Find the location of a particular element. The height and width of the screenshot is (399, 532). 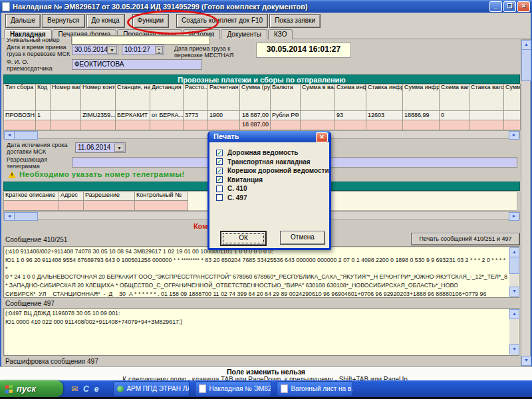

col-header: Валюта is located at coordinates (286, 98).